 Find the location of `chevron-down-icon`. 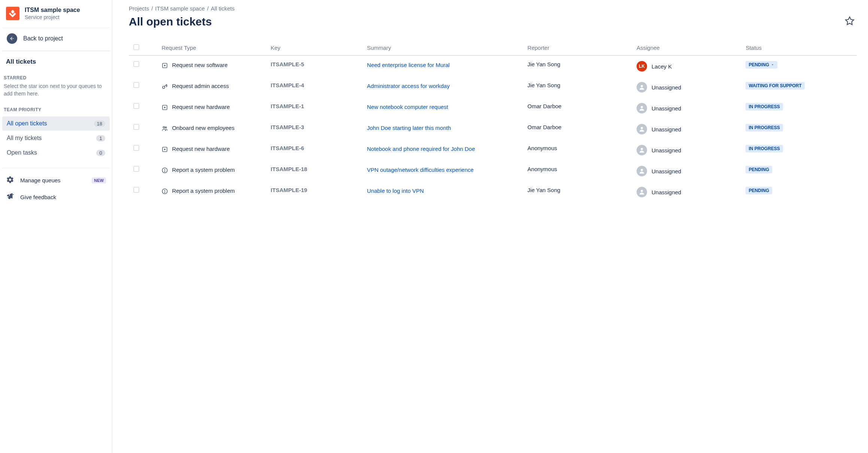

chevron-down-icon is located at coordinates (773, 65).